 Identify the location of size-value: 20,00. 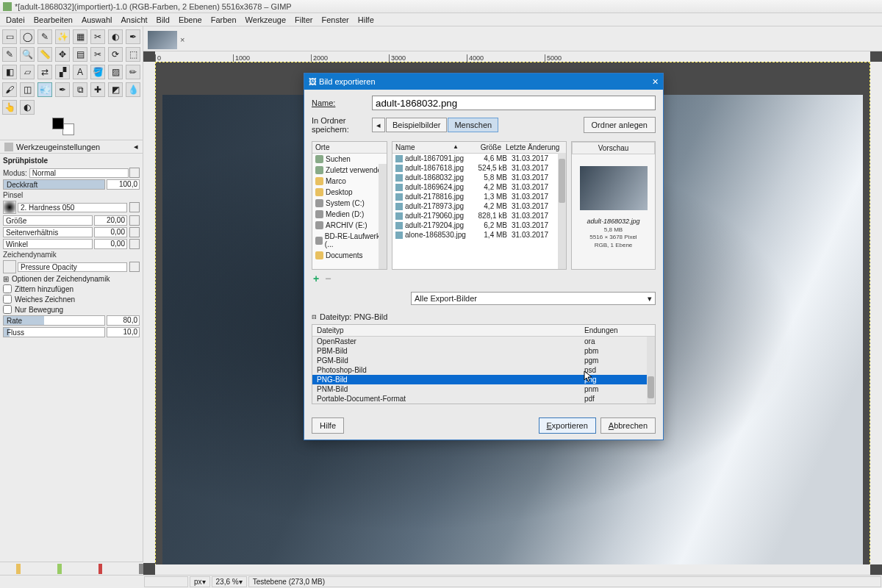
(110, 220).